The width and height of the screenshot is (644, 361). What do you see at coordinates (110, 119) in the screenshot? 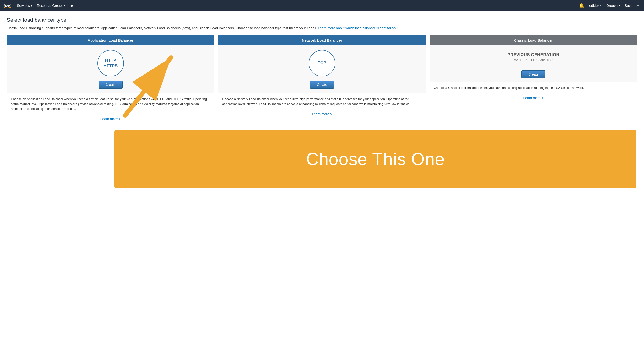
I see `alb-learn-more-link: Learn more >` at bounding box center [110, 119].